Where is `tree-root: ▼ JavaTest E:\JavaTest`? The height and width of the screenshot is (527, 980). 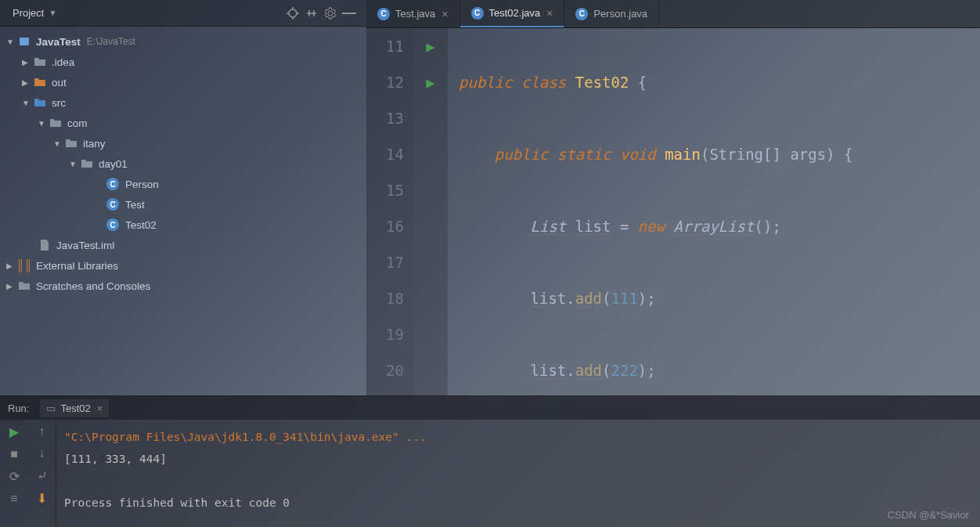
tree-root: ▼ JavaTest E:\JavaTest is located at coordinates (183, 42).